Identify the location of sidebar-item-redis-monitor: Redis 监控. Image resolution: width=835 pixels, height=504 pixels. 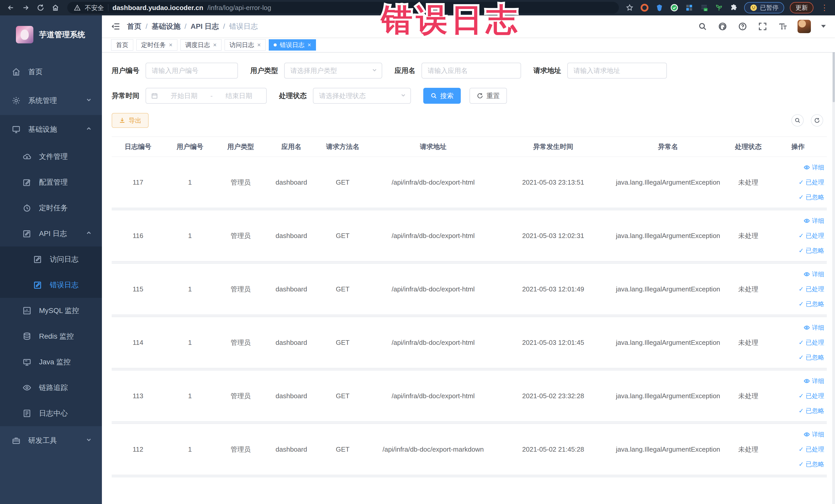
(51, 336).